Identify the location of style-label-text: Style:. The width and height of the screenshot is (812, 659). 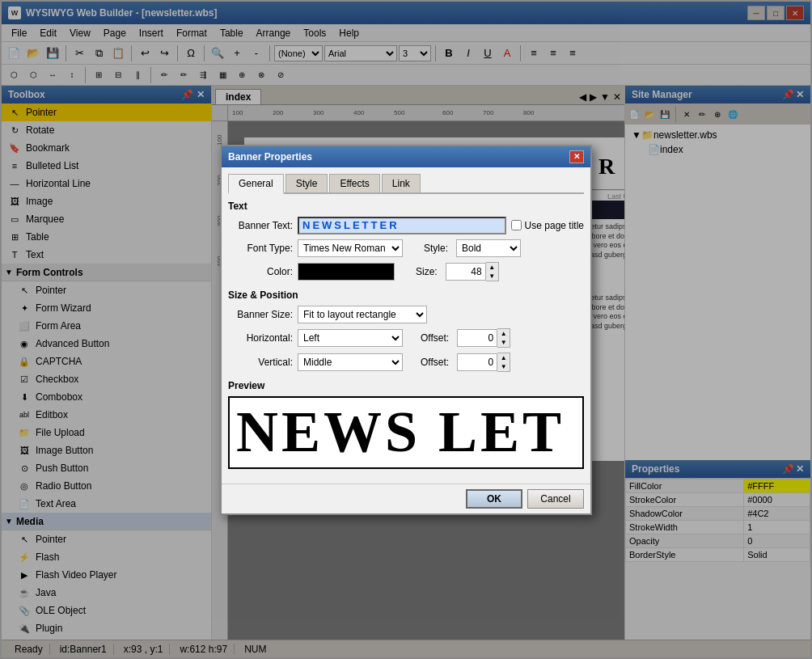
(436, 248).